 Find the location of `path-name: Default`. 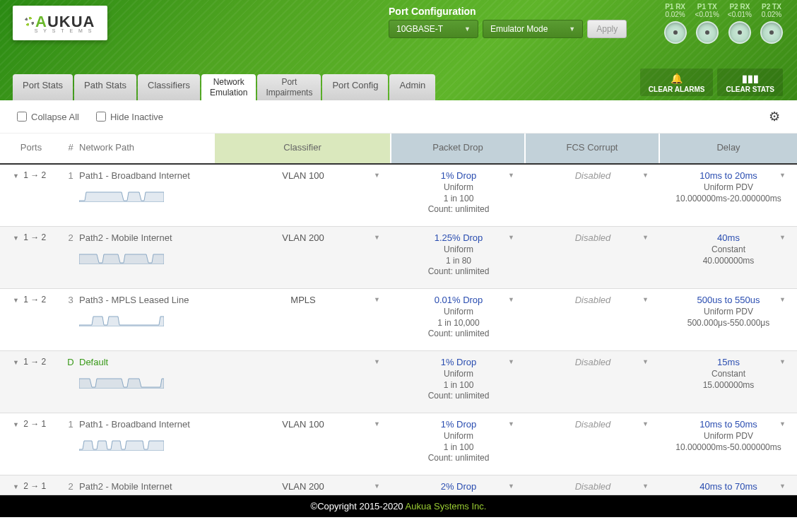

path-name: Default is located at coordinates (147, 382).